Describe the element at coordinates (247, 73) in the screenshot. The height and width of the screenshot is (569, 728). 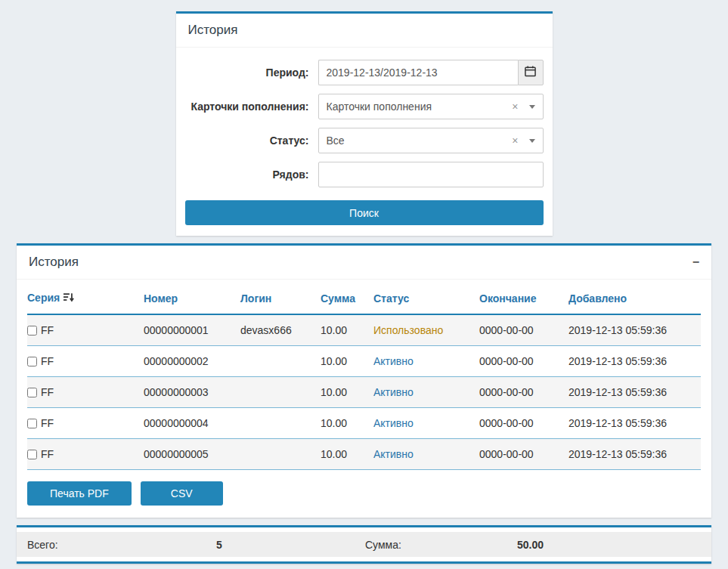
I see `period-label: Период:` at that location.